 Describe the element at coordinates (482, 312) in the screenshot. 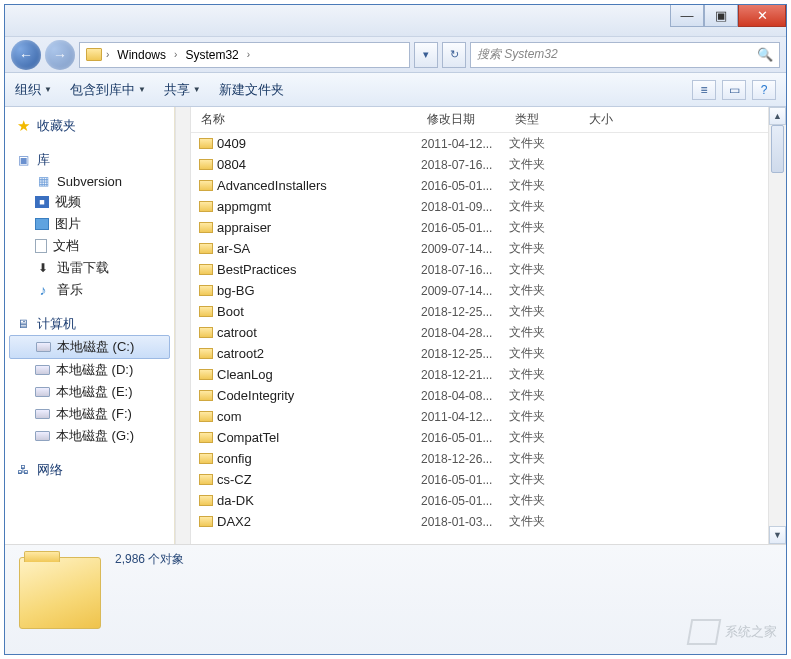

I see `table-row: Boot2018-12-25...文件夹` at that location.